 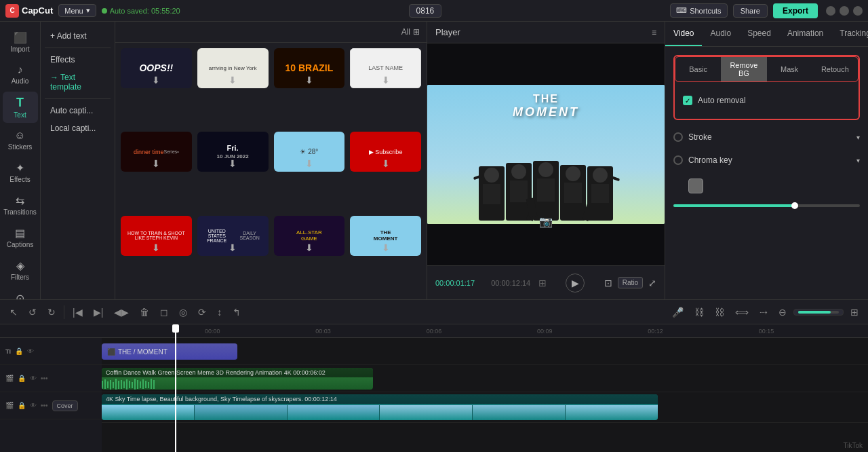 I want to click on more-icon-3: •••, so click(x=45, y=406).